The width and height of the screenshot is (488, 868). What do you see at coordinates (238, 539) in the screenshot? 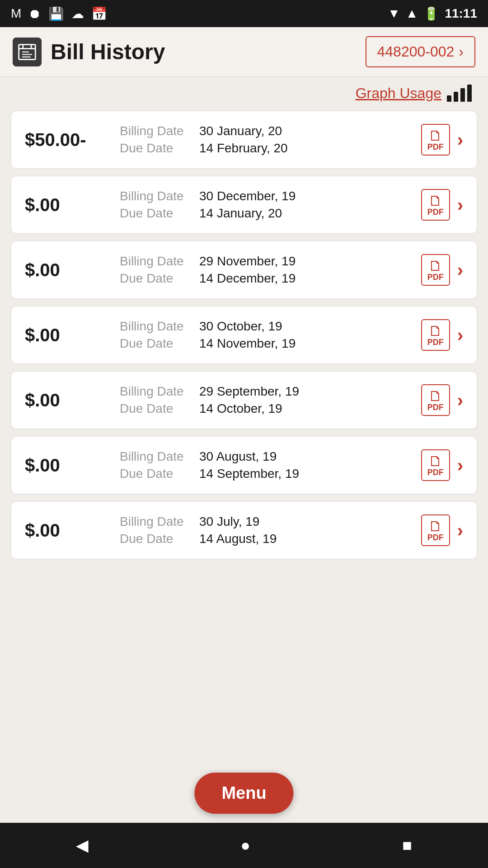
I see `due-date-value: 14 August, 19` at bounding box center [238, 539].